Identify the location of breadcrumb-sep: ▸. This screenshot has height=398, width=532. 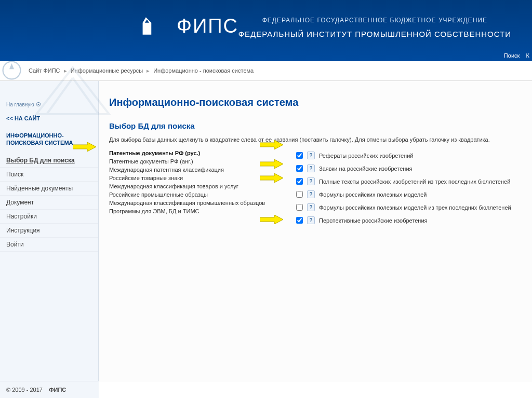
(148, 71).